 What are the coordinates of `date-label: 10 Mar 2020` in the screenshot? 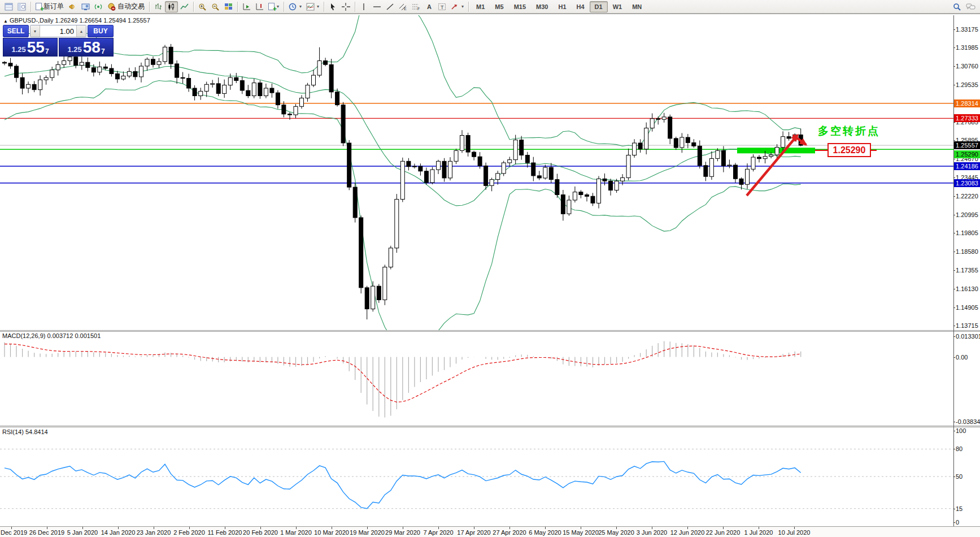 It's located at (332, 532).